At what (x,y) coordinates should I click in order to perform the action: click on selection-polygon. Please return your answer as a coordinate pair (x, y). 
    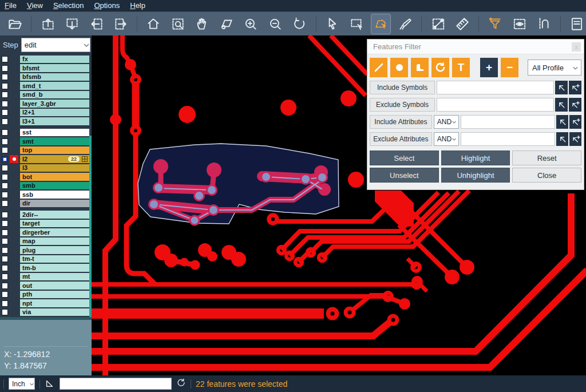
    Looking at the image, I should click on (238, 184).